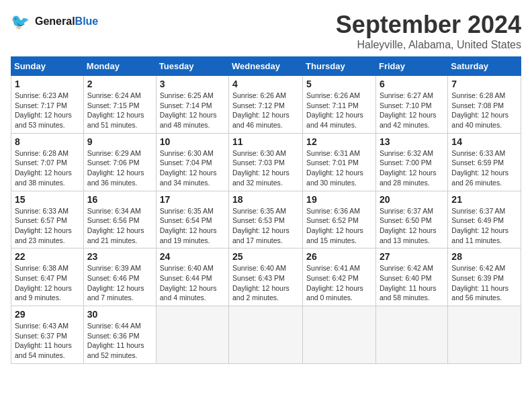  I want to click on day-number: 16, so click(120, 199).